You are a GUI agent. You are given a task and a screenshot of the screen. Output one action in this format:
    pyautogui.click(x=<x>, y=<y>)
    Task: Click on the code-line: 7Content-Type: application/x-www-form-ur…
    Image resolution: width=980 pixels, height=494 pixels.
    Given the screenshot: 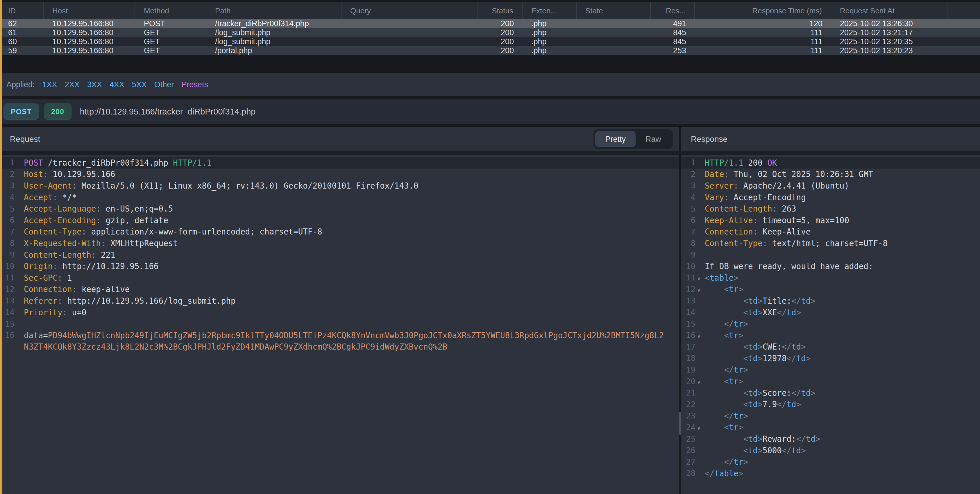 What is the action you would take?
    pyautogui.click(x=339, y=232)
    